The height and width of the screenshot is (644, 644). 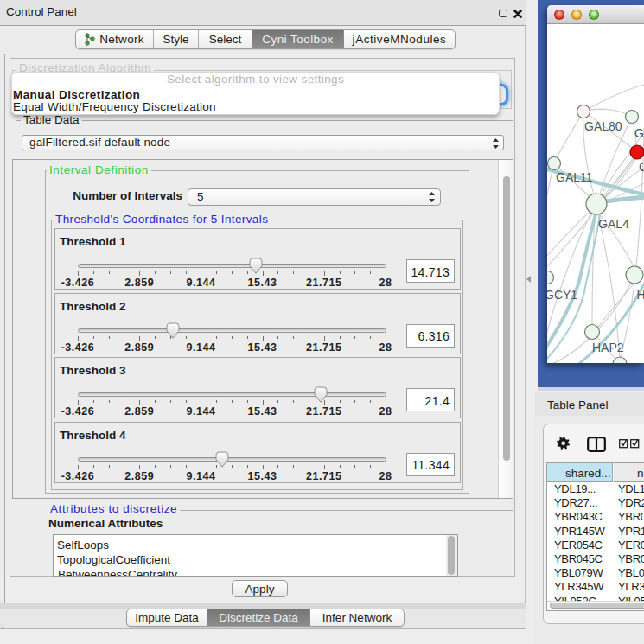 I want to click on svg-text: GAL80, so click(x=603, y=126).